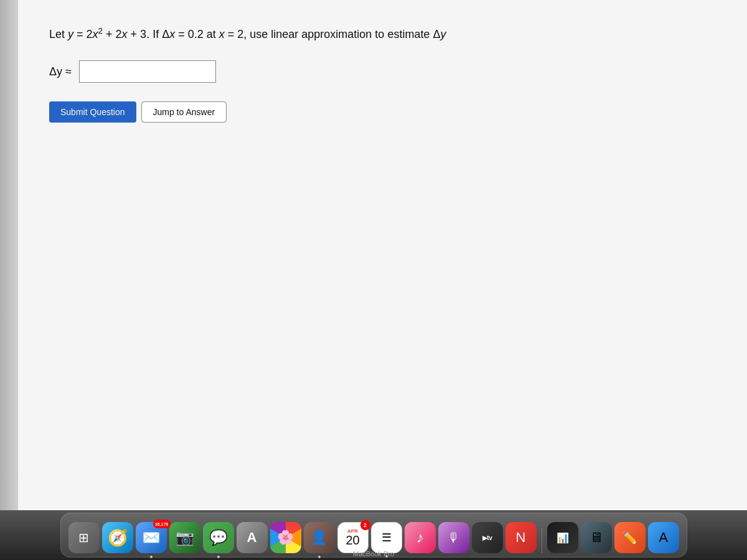 Image resolution: width=747 pixels, height=560 pixels. What do you see at coordinates (630, 538) in the screenshot?
I see `sketchbook-icon: ✏️` at bounding box center [630, 538].